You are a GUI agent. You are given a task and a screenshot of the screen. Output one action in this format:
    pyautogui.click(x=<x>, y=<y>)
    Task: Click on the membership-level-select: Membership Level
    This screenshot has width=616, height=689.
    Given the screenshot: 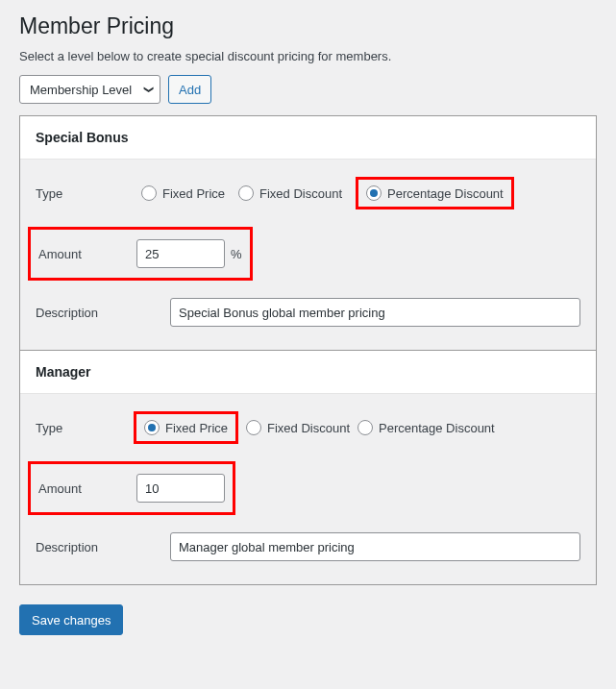 What is the action you would take?
    pyautogui.click(x=90, y=89)
    